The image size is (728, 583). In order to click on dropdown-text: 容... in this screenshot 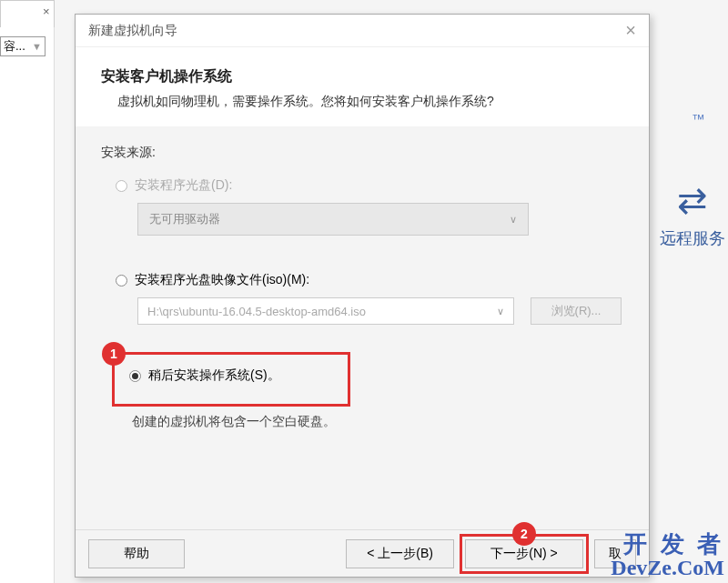, I will do `click(15, 46)`.